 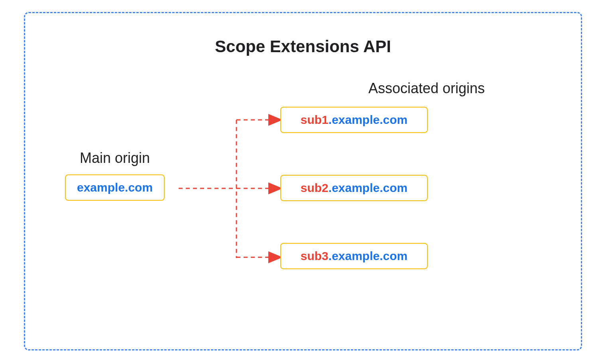 What do you see at coordinates (427, 88) in the screenshot?
I see `associated-origins-label: Associated origins` at bounding box center [427, 88].